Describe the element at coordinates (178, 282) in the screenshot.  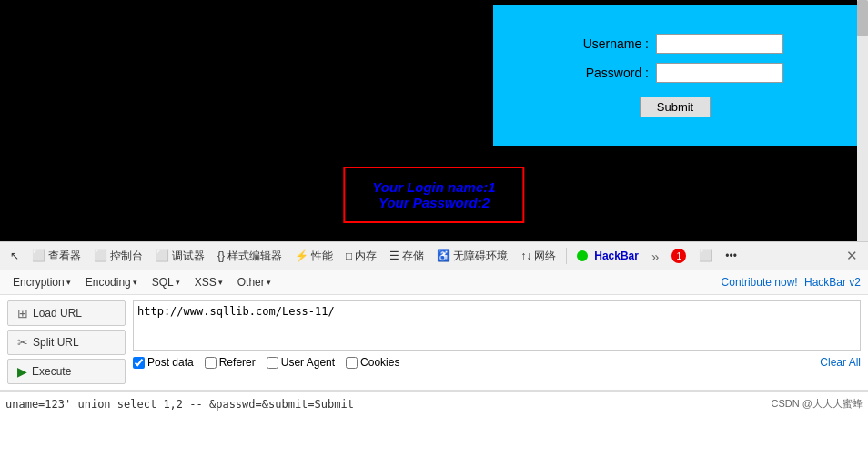
I see `sql-caret: ▾` at that location.